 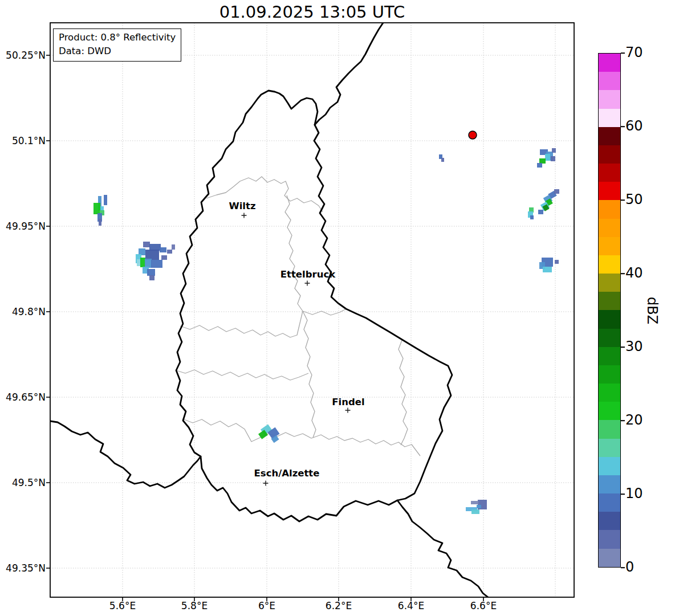 I want to click on belgium-germany-border, so click(x=349, y=74).